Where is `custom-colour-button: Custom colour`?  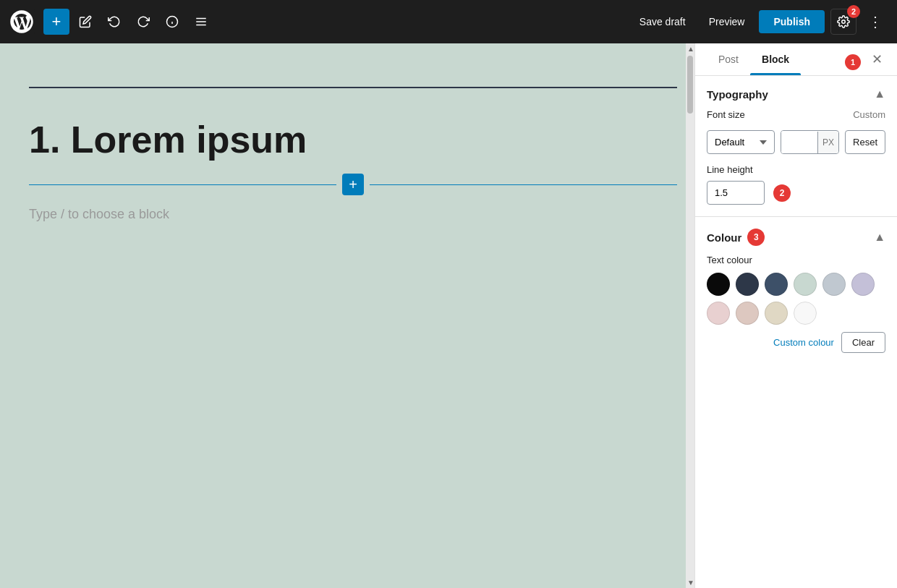
custom-colour-button: Custom colour is located at coordinates (804, 343).